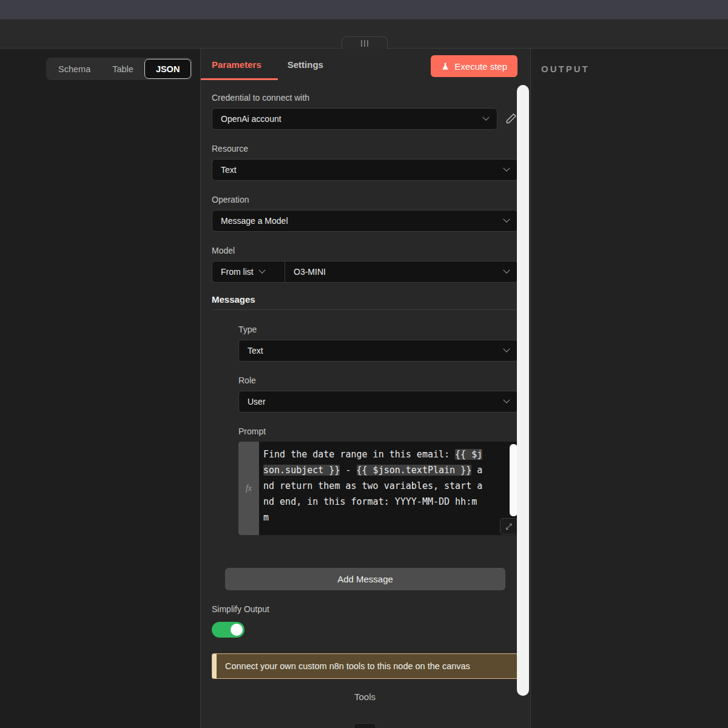 The image size is (728, 728). Describe the element at coordinates (365, 149) in the screenshot. I see `resource-label: Resource` at that location.